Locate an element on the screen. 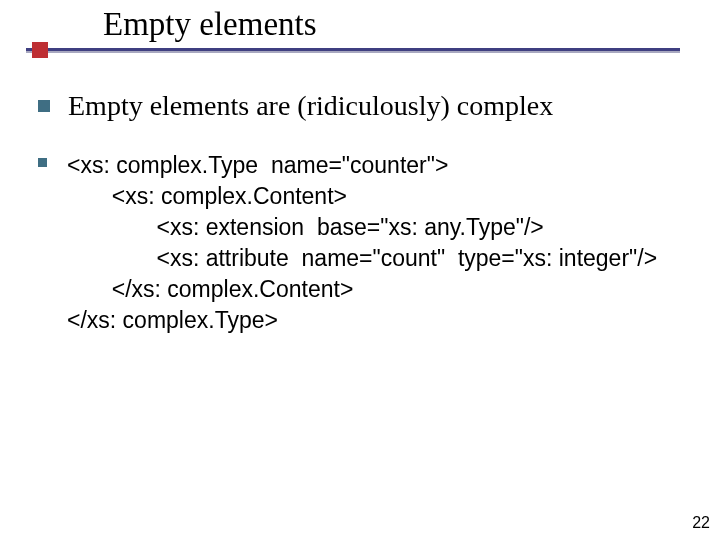 The width and height of the screenshot is (720, 540). bullet-text: Empty elements are (ridiculously) comple… is located at coordinates (310, 106).